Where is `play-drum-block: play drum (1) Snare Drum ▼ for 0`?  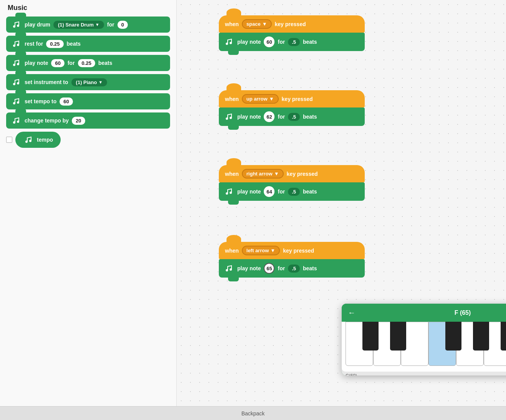
play-drum-block: play drum (1) Snare Drum ▼ for 0 is located at coordinates (88, 25).